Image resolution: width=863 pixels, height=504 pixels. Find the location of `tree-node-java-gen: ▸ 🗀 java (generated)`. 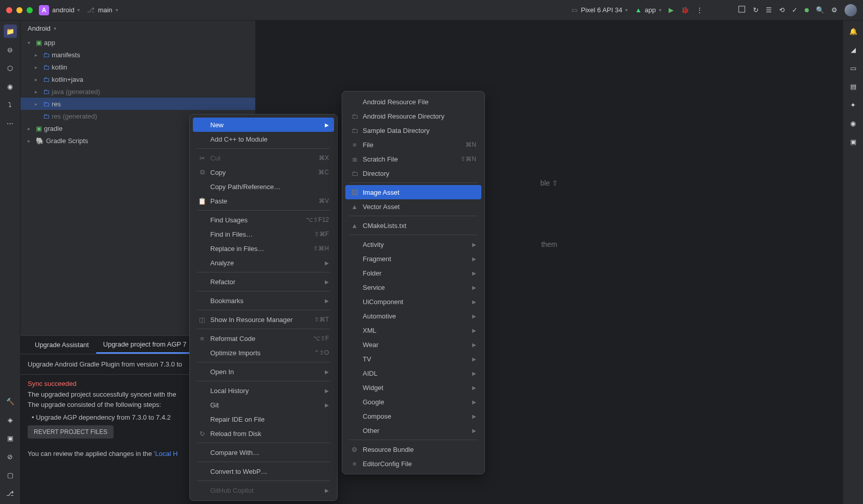

tree-node-java-gen: ▸ 🗀 java (generated) is located at coordinates (138, 91).